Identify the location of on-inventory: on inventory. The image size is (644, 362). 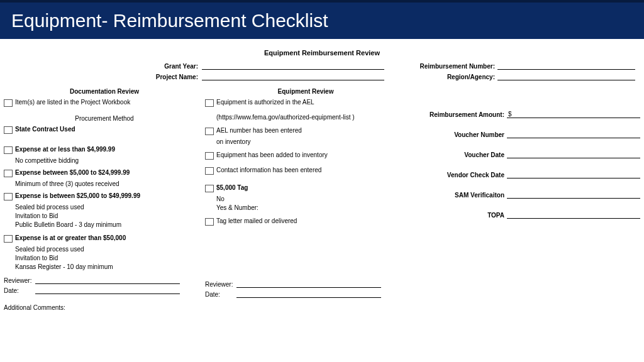
(311, 142).